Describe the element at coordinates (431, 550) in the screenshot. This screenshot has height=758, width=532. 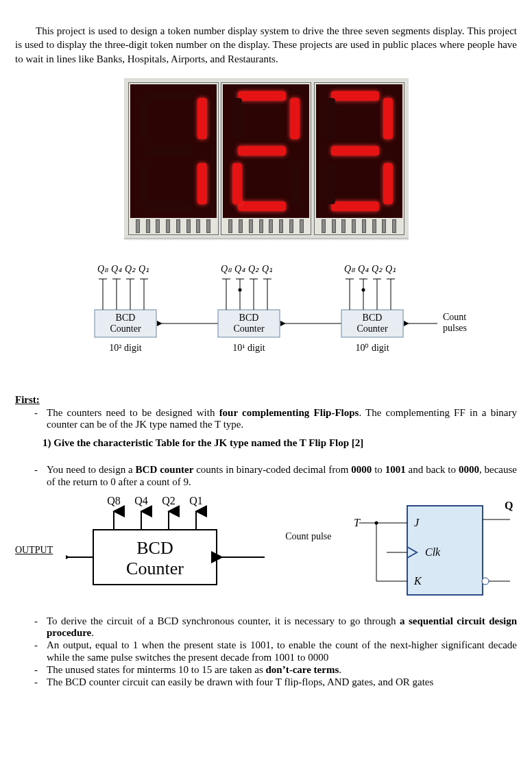
I see `jk-flipflop-diagram: T J K Clk Q` at that location.